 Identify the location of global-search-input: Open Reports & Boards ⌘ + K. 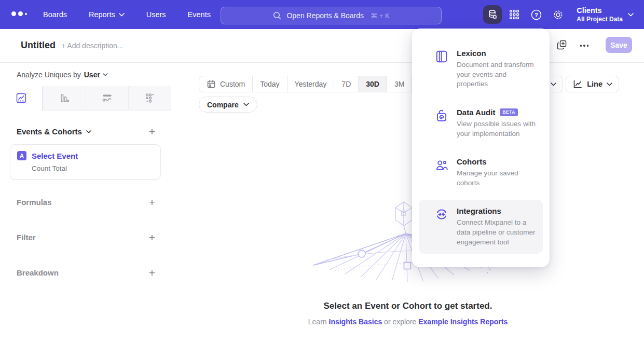
(331, 16).